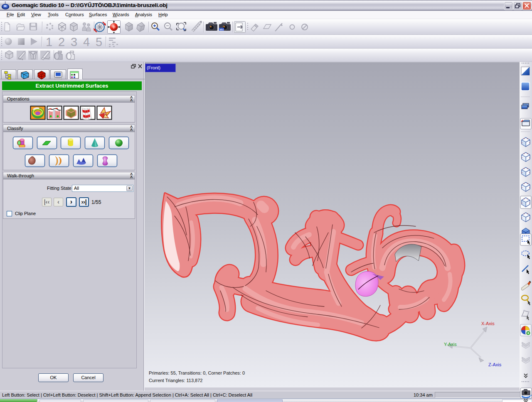  I want to click on svg-text: abc, so click(222, 29).